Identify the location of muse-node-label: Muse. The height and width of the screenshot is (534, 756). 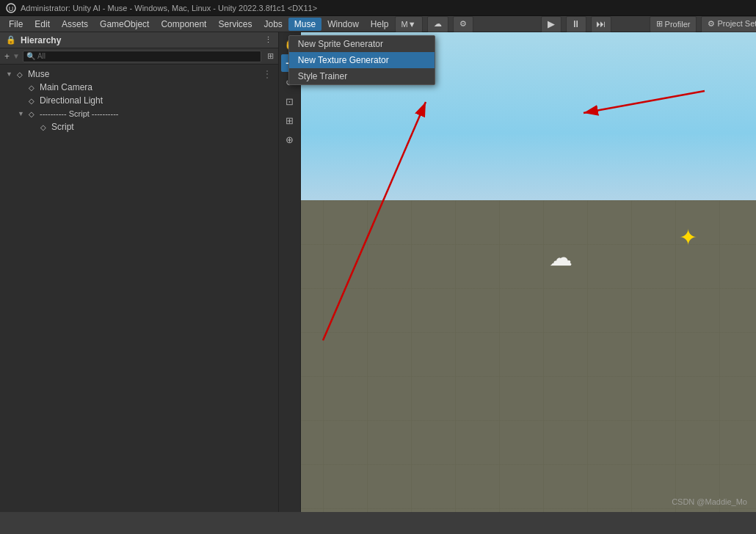
(38, 74).